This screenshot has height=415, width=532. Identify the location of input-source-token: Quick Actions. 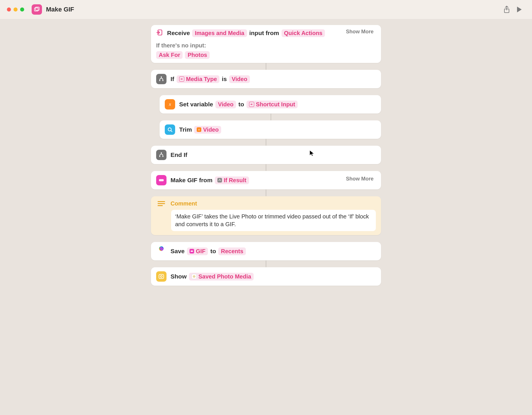
(303, 33).